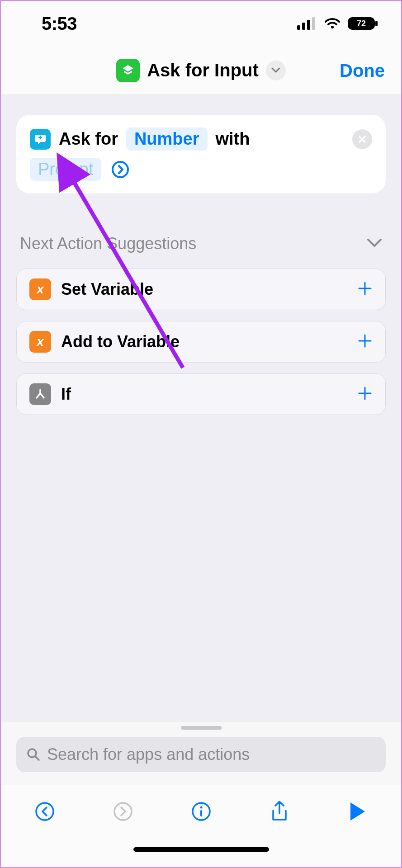 The width and height of the screenshot is (402, 868). What do you see at coordinates (374, 244) in the screenshot?
I see `suggestions-collapse-button` at bounding box center [374, 244].